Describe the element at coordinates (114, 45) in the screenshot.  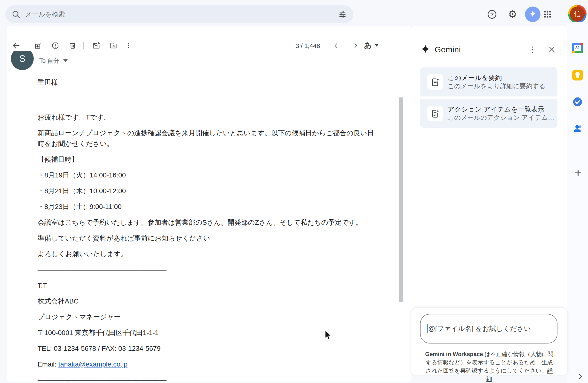
I see `move-to-button` at that location.